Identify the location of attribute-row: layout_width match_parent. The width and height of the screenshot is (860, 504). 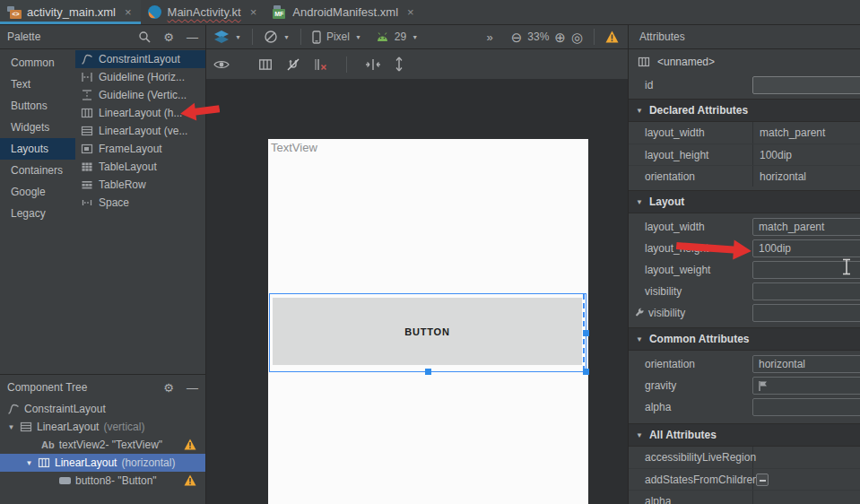
(744, 133).